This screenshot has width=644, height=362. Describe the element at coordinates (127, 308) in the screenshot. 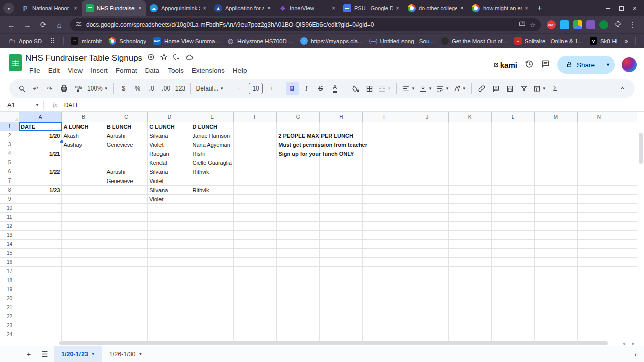

I see `cell-C21` at that location.